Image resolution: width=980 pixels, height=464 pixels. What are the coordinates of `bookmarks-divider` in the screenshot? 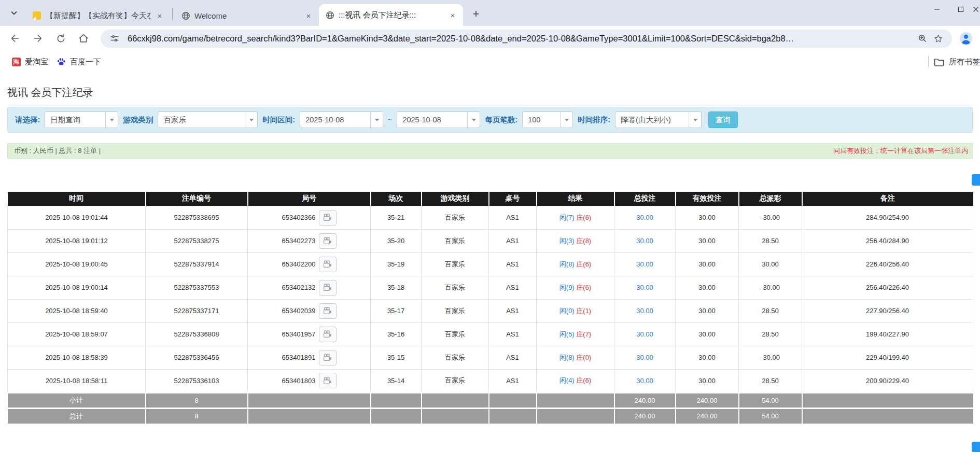 It's located at (928, 62).